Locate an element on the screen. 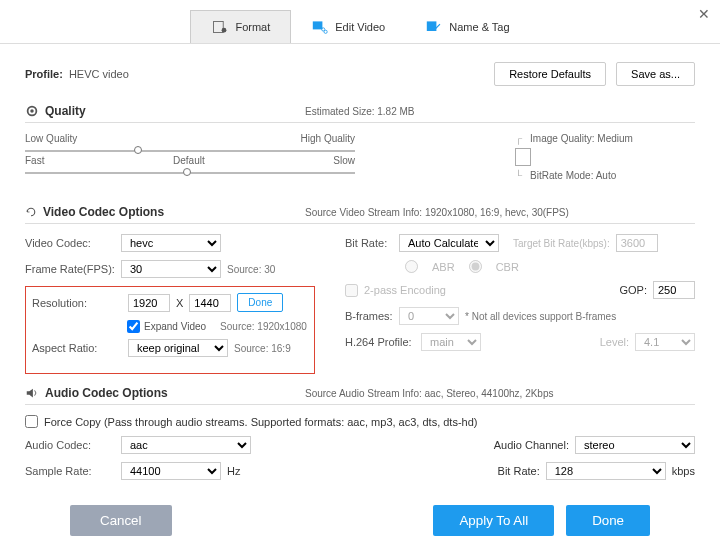 The width and height of the screenshot is (720, 552). scissors-icon is located at coordinates (320, 27).